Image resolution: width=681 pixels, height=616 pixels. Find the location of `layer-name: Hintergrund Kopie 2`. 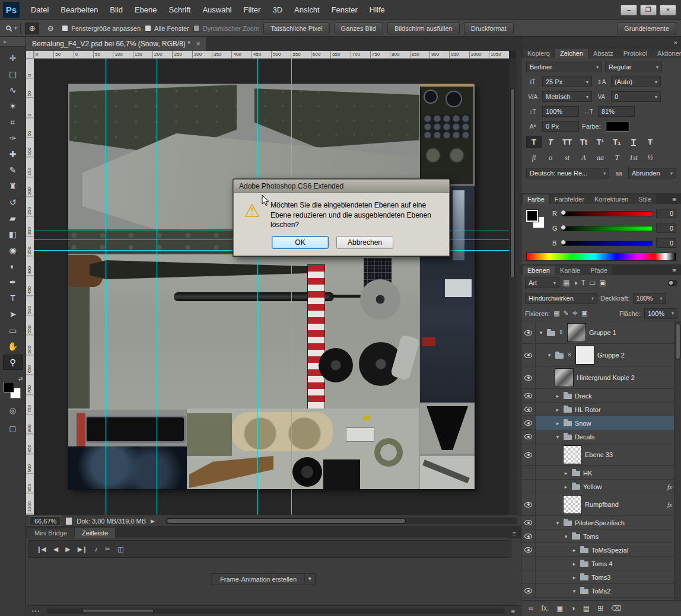

layer-name: Hintergrund Kopie 2 is located at coordinates (606, 378).